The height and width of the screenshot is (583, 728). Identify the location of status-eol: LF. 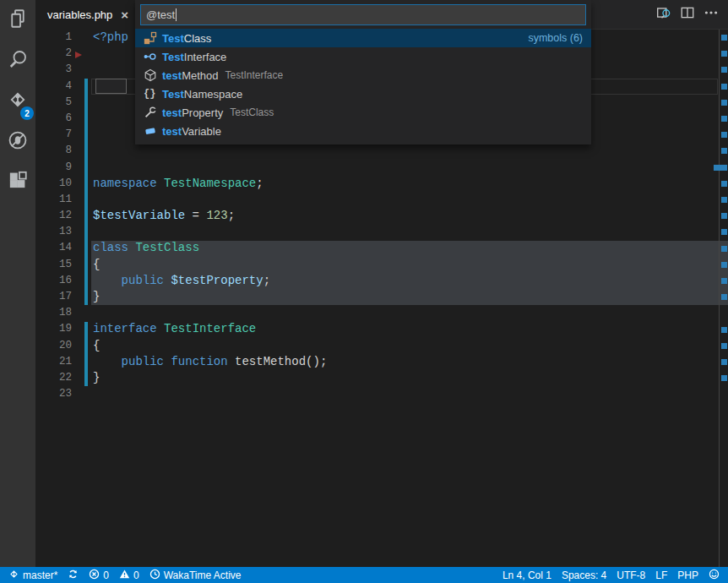
(661, 575).